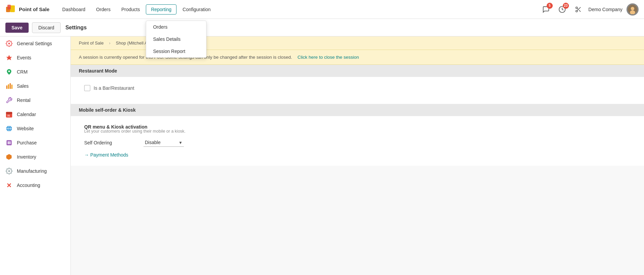 The height and width of the screenshot is (275, 644). Describe the element at coordinates (164, 142) in the screenshot. I see `self-ordering-select: Disable QR Menu Kiosk` at that location.